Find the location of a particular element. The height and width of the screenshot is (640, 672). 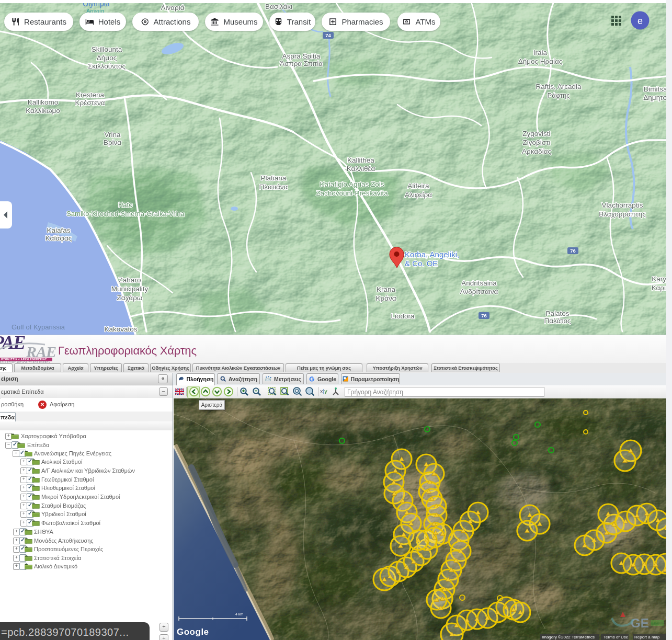

svg-text: Αρκαδίας is located at coordinates (537, 152).